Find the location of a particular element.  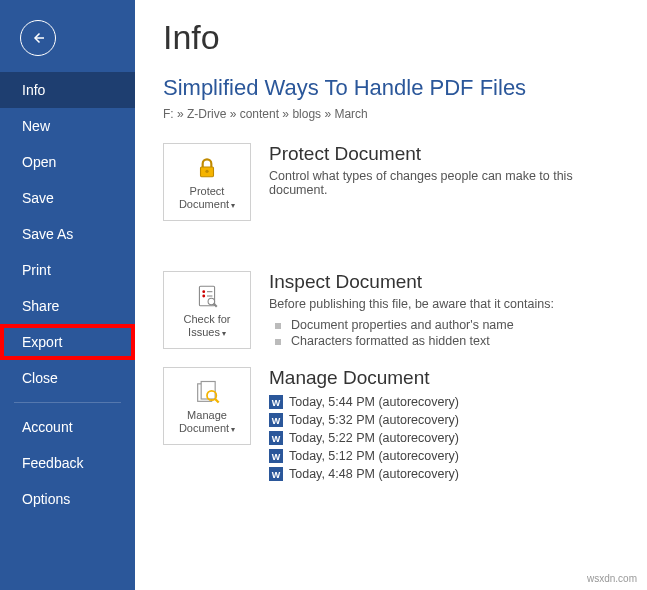

document-title: Simplified Ways To Handle PDF Files is located at coordinates (394, 88).